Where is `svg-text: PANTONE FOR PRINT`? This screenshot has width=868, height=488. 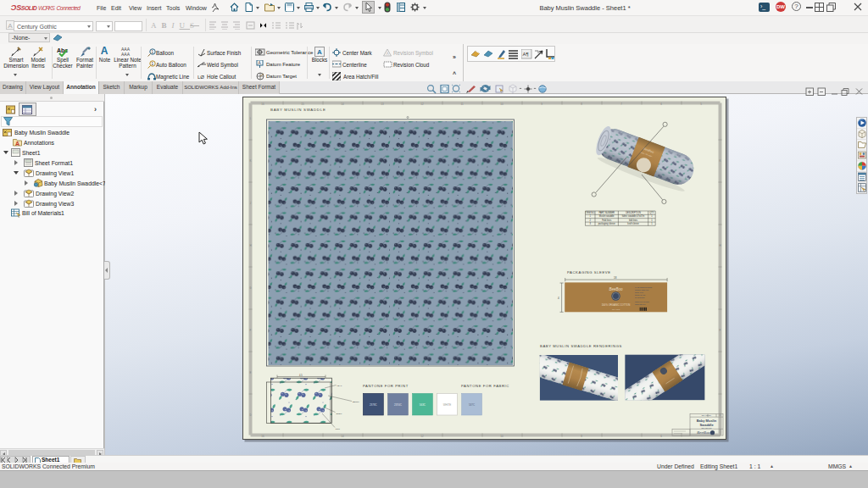
svg-text: PANTONE FOR PRINT is located at coordinates (386, 386).